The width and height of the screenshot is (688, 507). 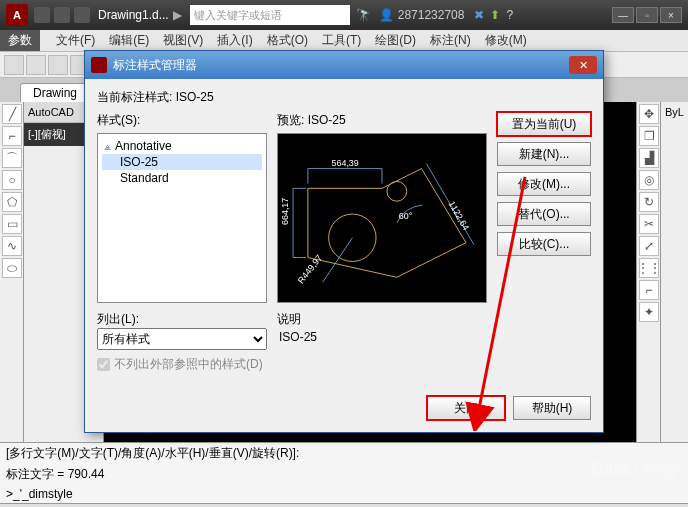 What do you see at coordinates (182, 364) in the screenshot?
I see `xref-checkbox-label: 不列出外部参照中的样式(D)` at bounding box center [182, 364].